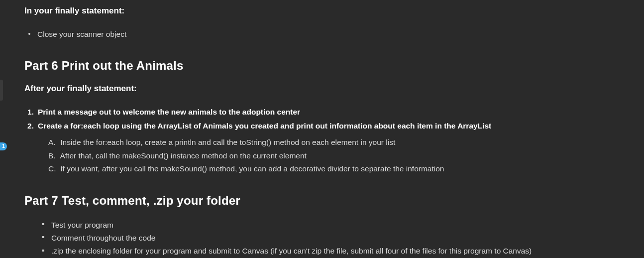 Image resolution: width=644 pixels, height=258 pixels. I want to click on part6-substeps: A. Inside the for:each loop, create a pr…, so click(326, 155).